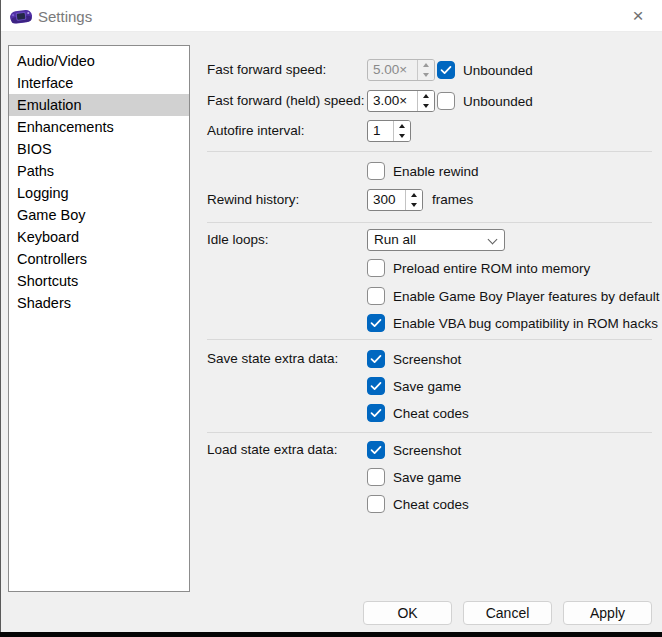  Describe the element at coordinates (331, 634) in the screenshot. I see `window-bottom-edge` at that location.